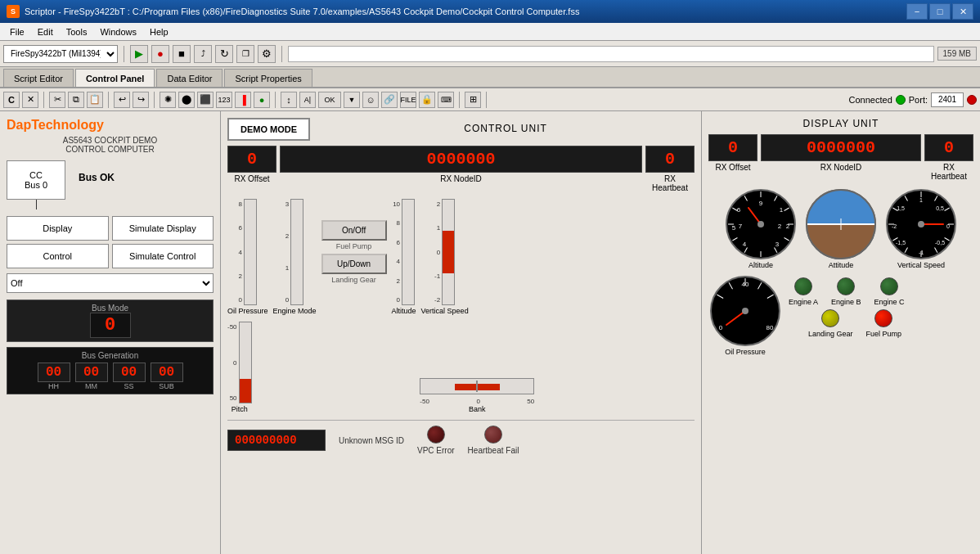  What do you see at coordinates (803, 302) in the screenshot?
I see `engine-a-label: Engine A` at bounding box center [803, 302].